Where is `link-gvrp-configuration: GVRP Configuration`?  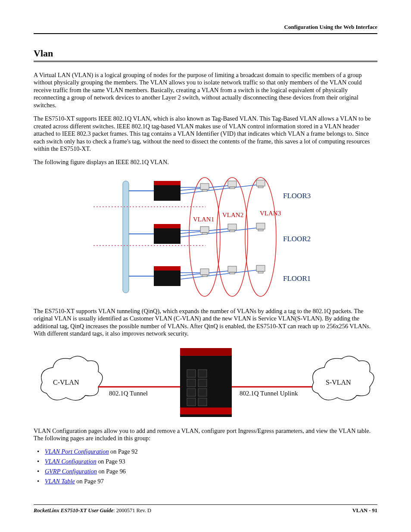 link-gvrp-configuration: GVRP Configuration is located at coordinates (71, 471).